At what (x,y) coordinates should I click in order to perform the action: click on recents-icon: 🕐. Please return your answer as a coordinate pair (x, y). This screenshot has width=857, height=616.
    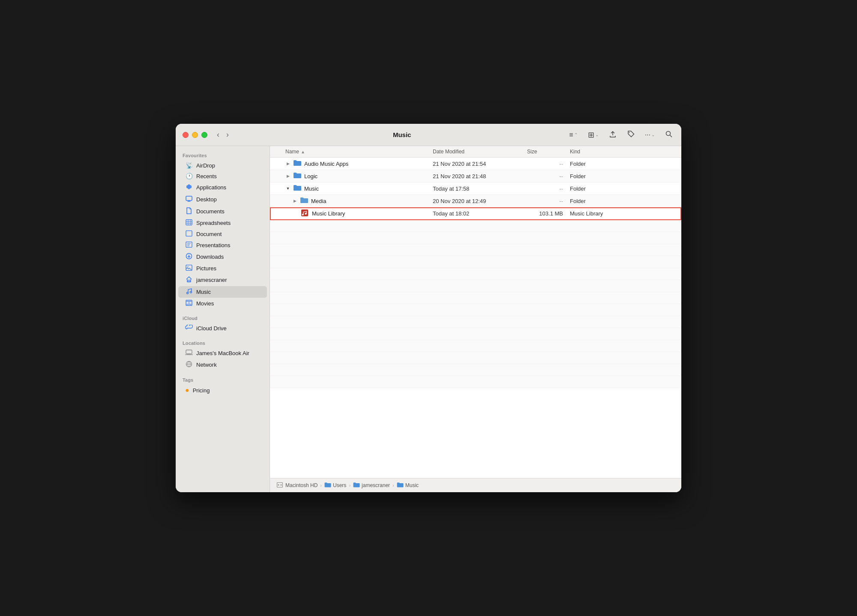
    Looking at the image, I should click on (189, 176).